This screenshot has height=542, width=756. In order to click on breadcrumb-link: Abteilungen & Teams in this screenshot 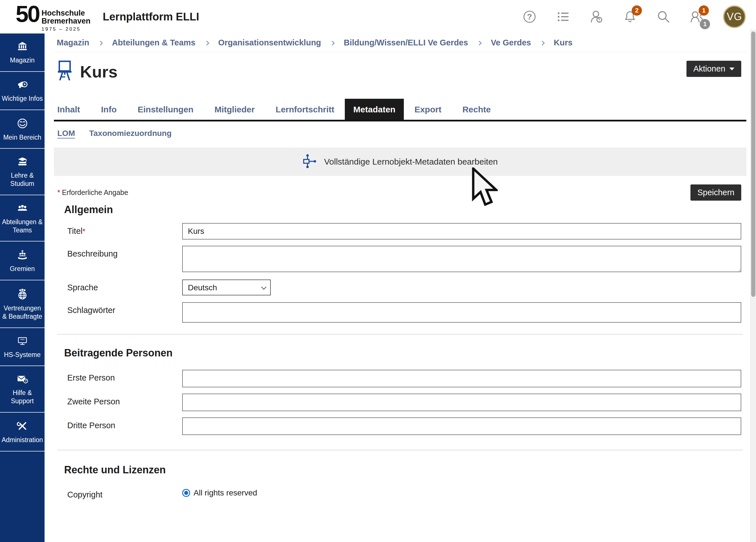, I will do `click(153, 43)`.